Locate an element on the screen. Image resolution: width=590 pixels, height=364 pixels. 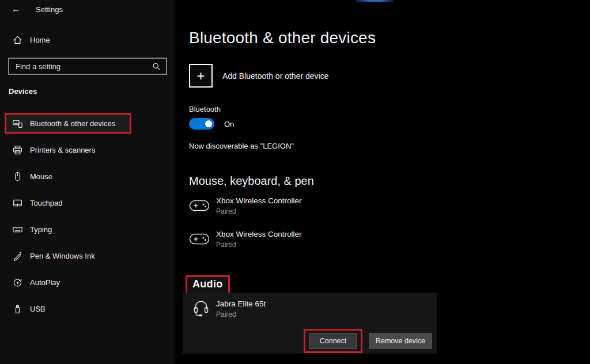
sidebar-item-autoplay: AutoPlay is located at coordinates (86, 282).